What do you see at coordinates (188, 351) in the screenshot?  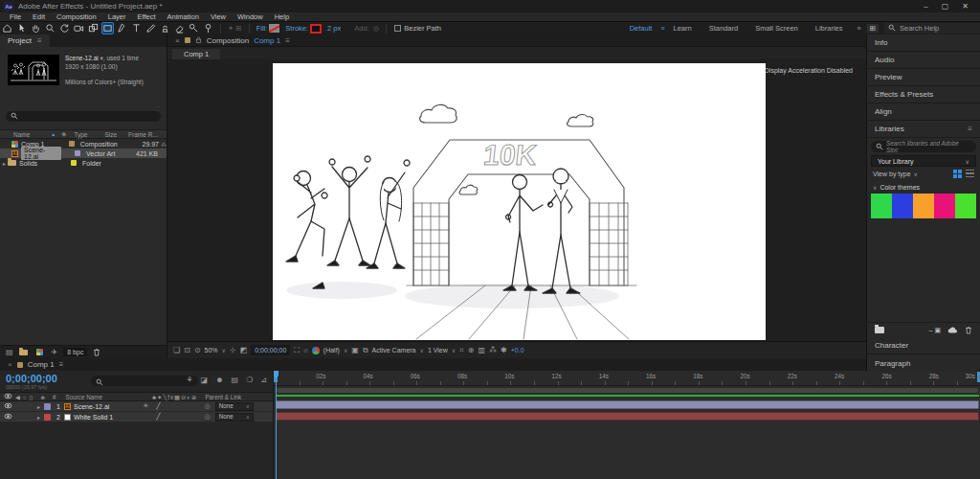 I see `monitor-icon: ⊡` at bounding box center [188, 351].